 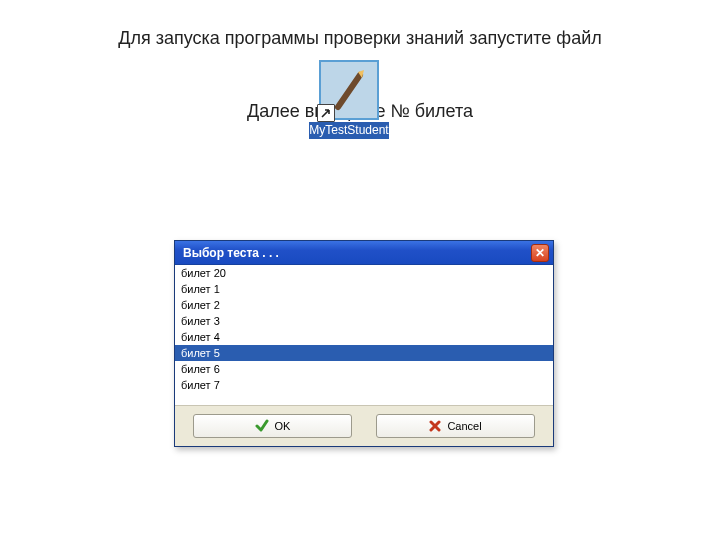 I want to click on cancel-icon, so click(x=435, y=426).